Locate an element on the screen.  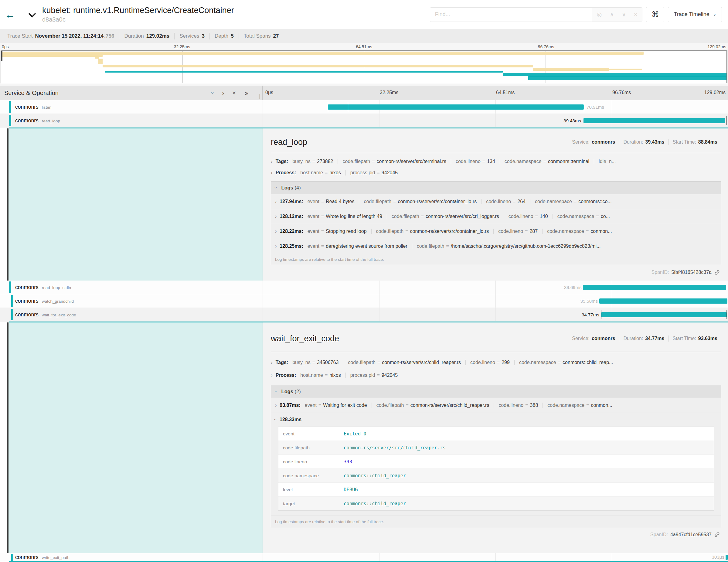
column-resize-handle: ∥ is located at coordinates (259, 96).